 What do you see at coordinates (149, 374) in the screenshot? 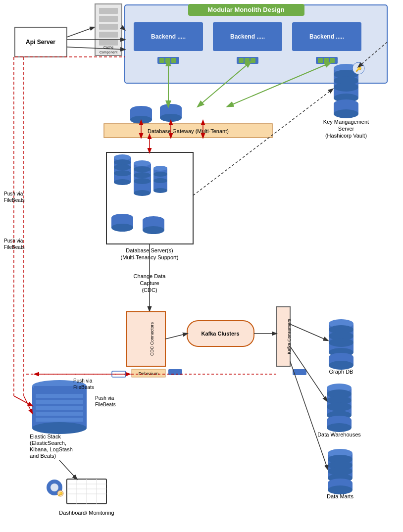
I see `svg-text: Debezium` at bounding box center [149, 374].